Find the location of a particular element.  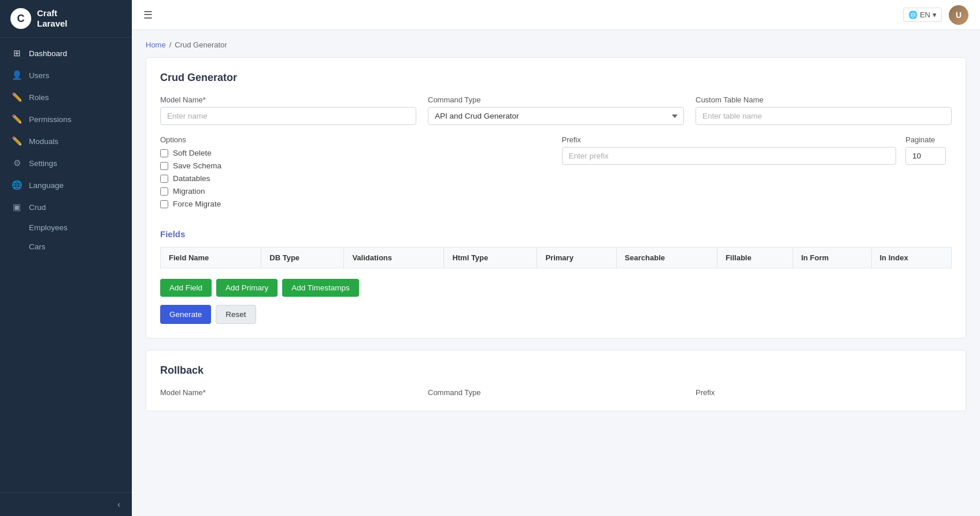

rollback-command-type-group: Command Type is located at coordinates (556, 392).